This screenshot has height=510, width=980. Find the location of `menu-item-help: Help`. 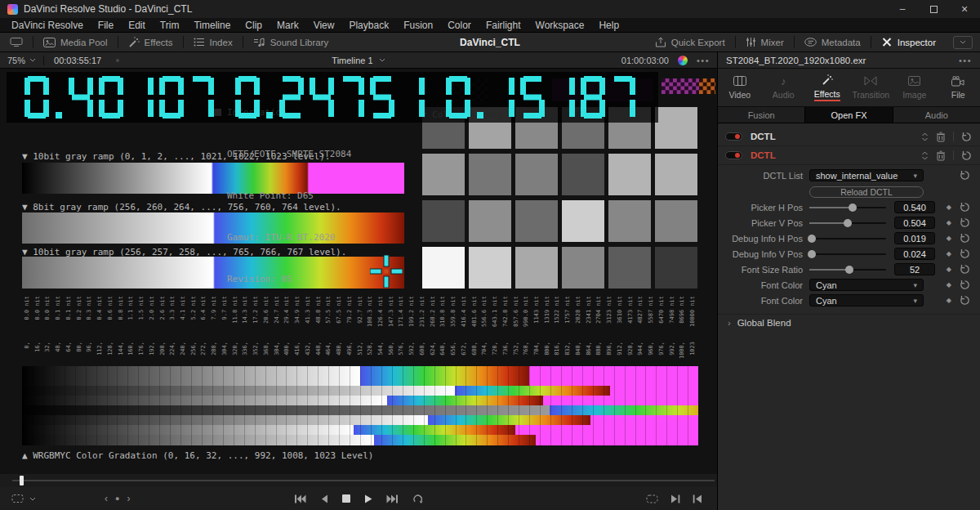

menu-item-help: Help is located at coordinates (609, 25).